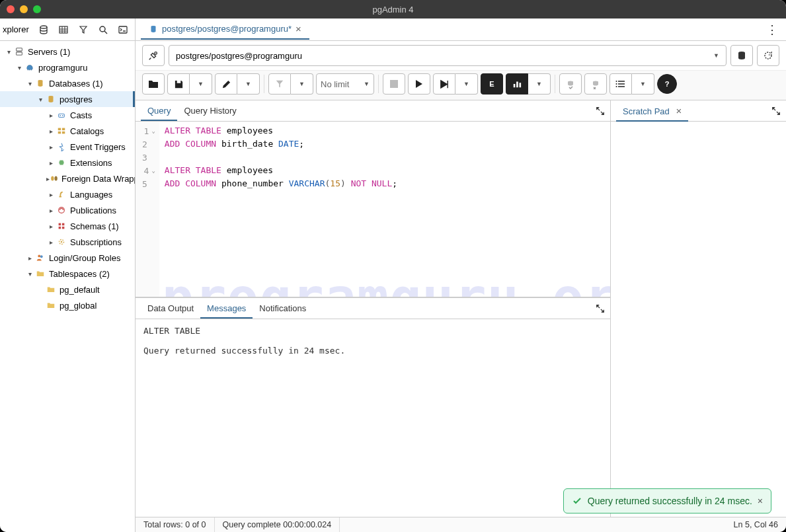 The height and width of the screenshot is (532, 786). I want to click on rollback-button, so click(596, 84).